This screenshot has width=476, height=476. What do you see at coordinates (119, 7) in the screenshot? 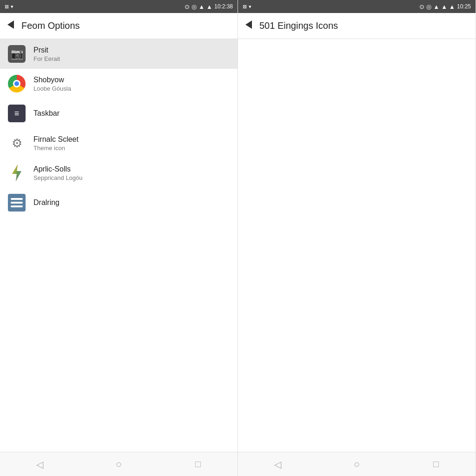
I see `left-status-bar: ⊠ ▾ ⊙ ◎ ▲ ▲ 10:2:38` at bounding box center [119, 7].